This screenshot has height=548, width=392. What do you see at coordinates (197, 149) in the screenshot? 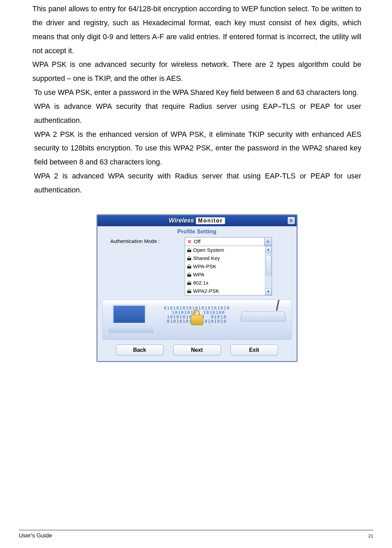
I see `paragraph-wpa2-psk: WPA 2 PSK is the enhanced version of WPA…` at bounding box center [197, 149].